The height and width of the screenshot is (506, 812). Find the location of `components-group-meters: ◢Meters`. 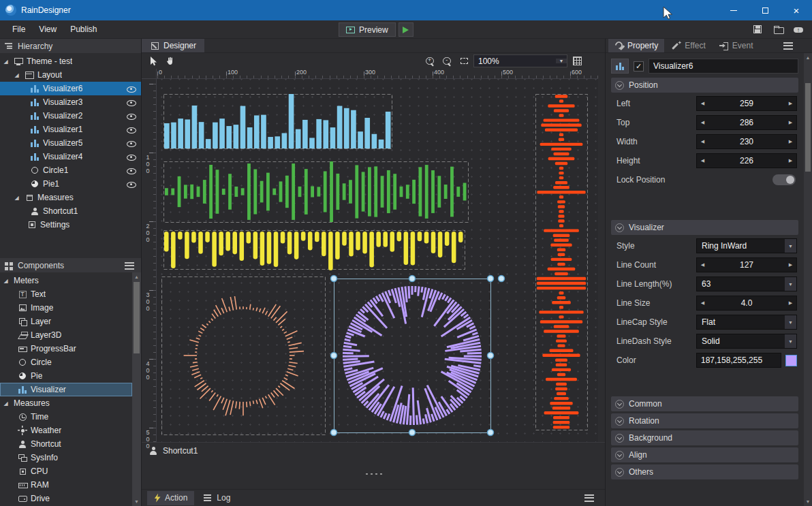

components-group-meters: ◢Meters is located at coordinates (66, 281).